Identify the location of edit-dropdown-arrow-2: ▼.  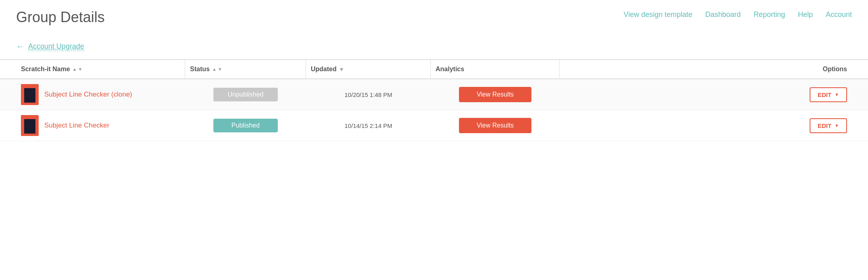
(837, 126).